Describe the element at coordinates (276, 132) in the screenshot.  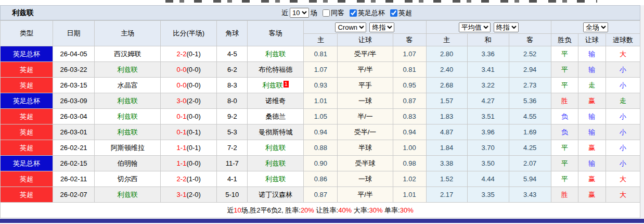
I see `away-team-cell: 曼彻斯特城` at that location.